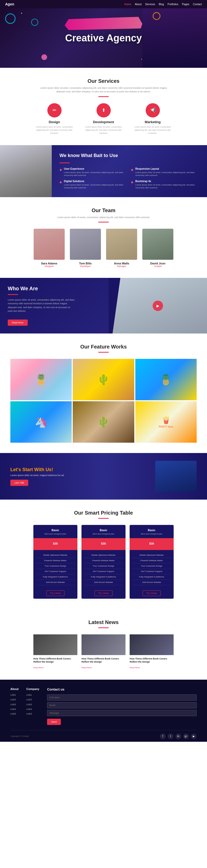  What do you see at coordinates (194, 737) in the screenshot?
I see `social-youtube-icon: ▶` at bounding box center [194, 737].